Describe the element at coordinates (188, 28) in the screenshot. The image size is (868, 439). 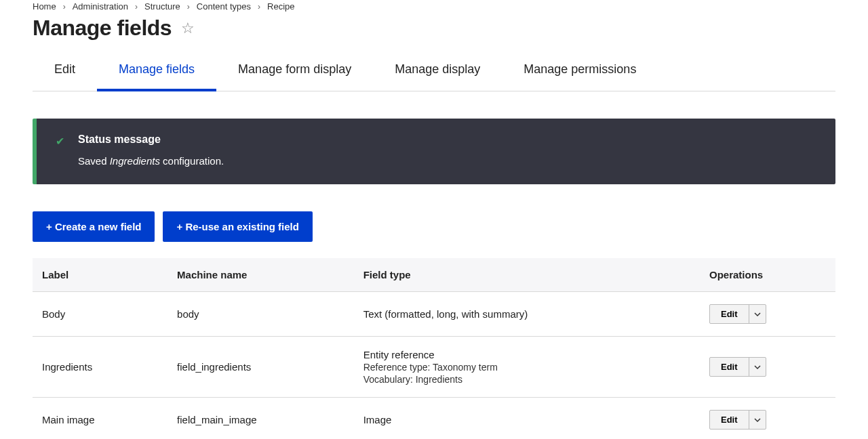
I see `star-icon: ☆` at that location.